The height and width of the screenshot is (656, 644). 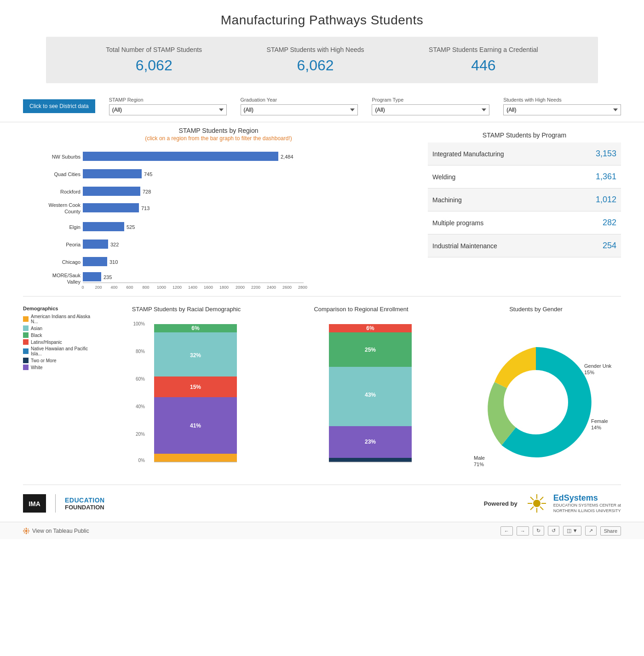 What do you see at coordinates (572, 531) in the screenshot?
I see `layout-button: ◫ ▼` at bounding box center [572, 531].